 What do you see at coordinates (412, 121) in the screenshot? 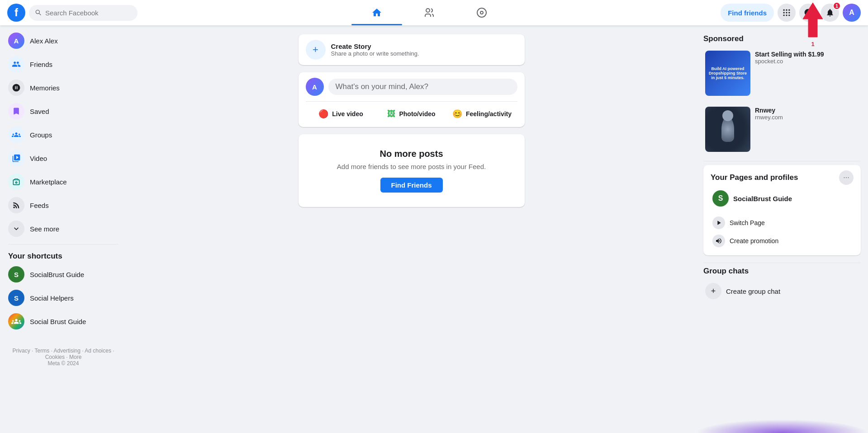
I see `feed-inner: + Create Story Share a photo or write so…` at bounding box center [412, 121].